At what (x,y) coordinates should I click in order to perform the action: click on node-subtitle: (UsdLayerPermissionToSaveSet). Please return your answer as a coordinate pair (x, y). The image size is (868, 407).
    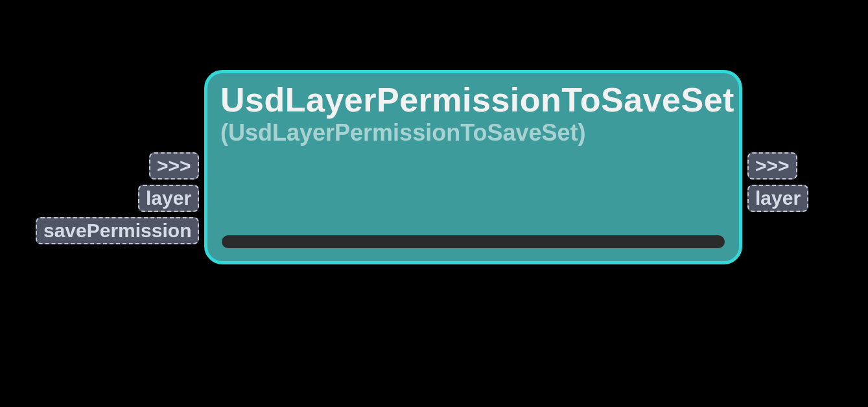
    Looking at the image, I should click on (473, 133).